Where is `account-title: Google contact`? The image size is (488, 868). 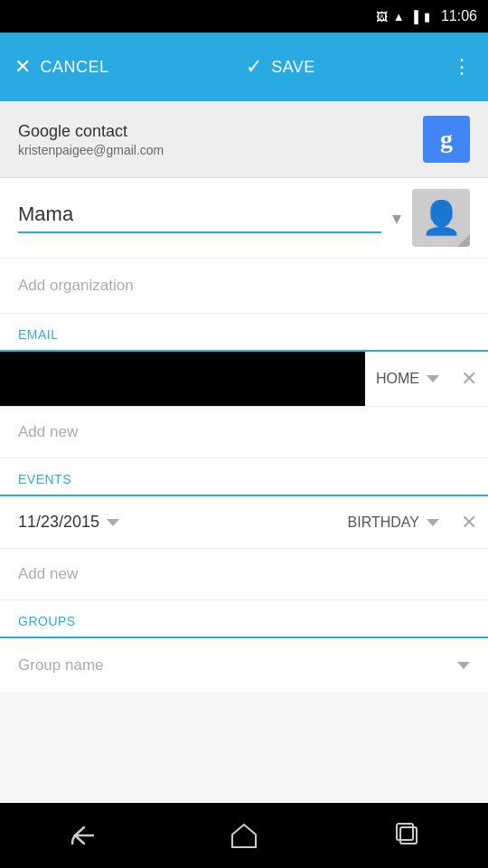
account-title: Google contact is located at coordinates (90, 132).